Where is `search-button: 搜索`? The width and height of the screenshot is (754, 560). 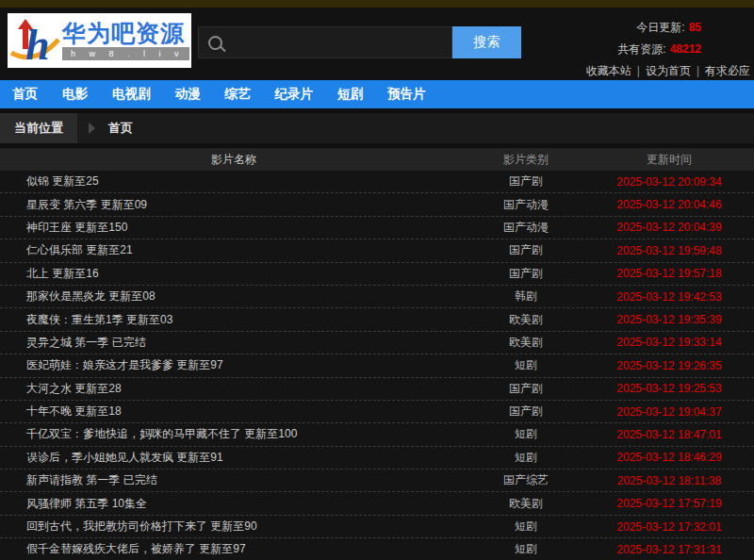 search-button: 搜索 is located at coordinates (486, 42).